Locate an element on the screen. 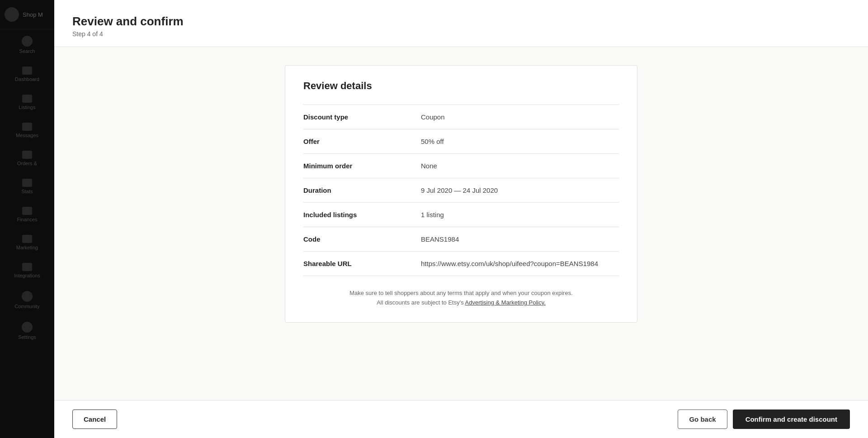  modal-step: Step 4 of 4 is located at coordinates (461, 34).